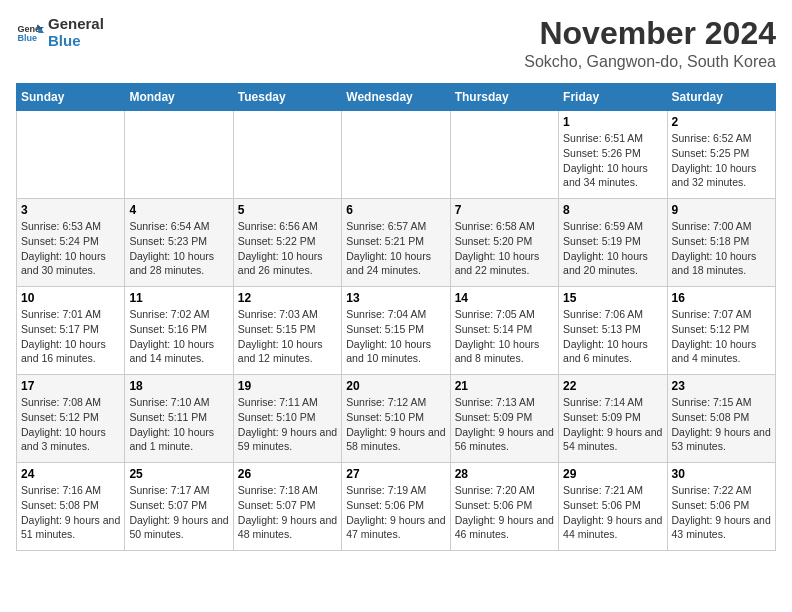 The height and width of the screenshot is (612, 792). Describe the element at coordinates (613, 98) in the screenshot. I see `column-header-friday: Friday` at that location.